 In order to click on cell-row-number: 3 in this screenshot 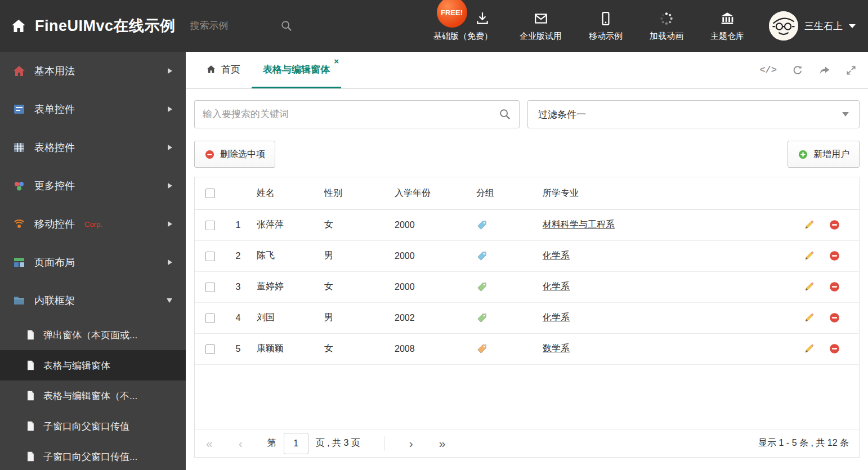, I will do `click(238, 287)`.